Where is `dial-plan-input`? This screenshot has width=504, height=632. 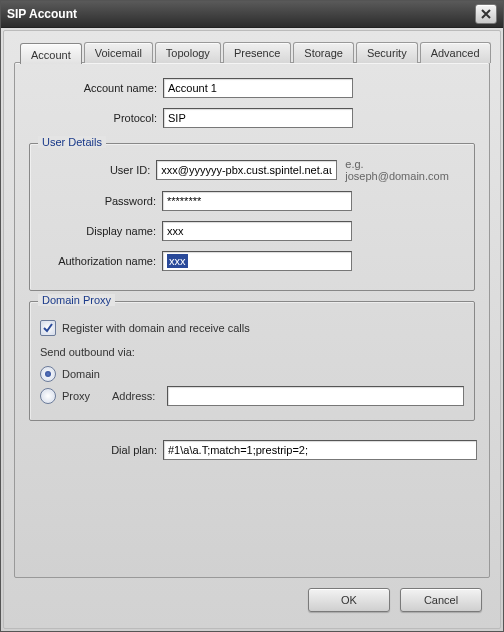
dial-plan-input is located at coordinates (320, 450).